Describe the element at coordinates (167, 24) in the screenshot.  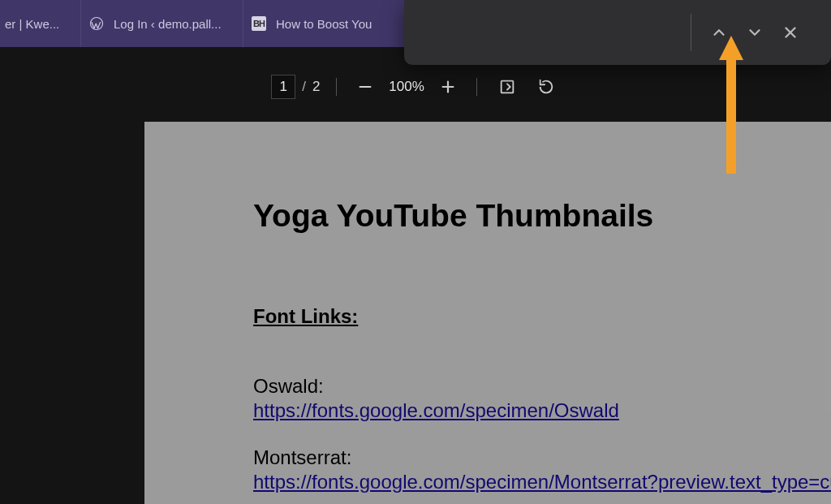
I see `tab-label: Log In ‹ demo.pall...` at that location.